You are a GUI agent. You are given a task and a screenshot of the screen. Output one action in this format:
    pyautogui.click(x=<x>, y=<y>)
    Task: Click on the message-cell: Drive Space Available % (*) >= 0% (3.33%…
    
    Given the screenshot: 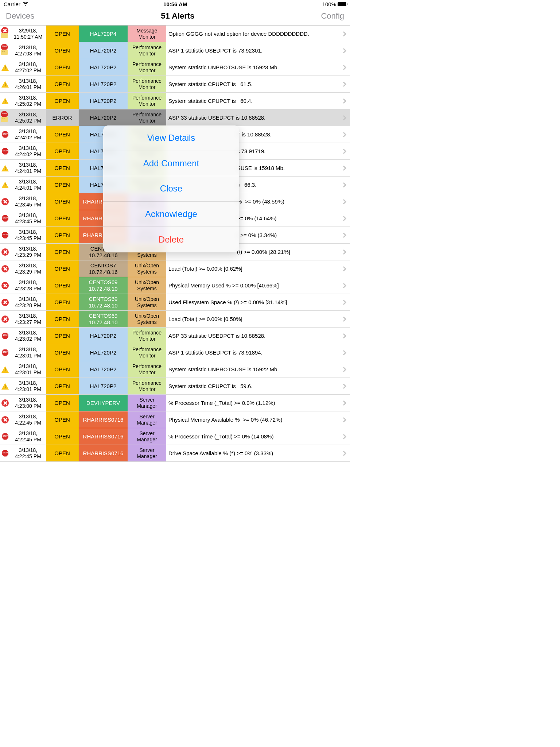 What is the action you would take?
    pyautogui.click(x=252, y=453)
    